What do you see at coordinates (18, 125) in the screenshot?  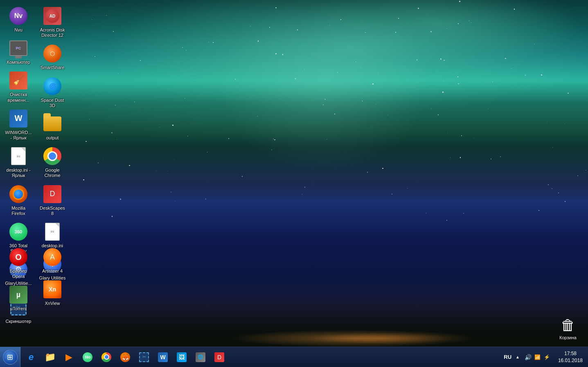 I see `desktop-icon-winword: W WINWORD... - Ярлык` at bounding box center [18, 125].